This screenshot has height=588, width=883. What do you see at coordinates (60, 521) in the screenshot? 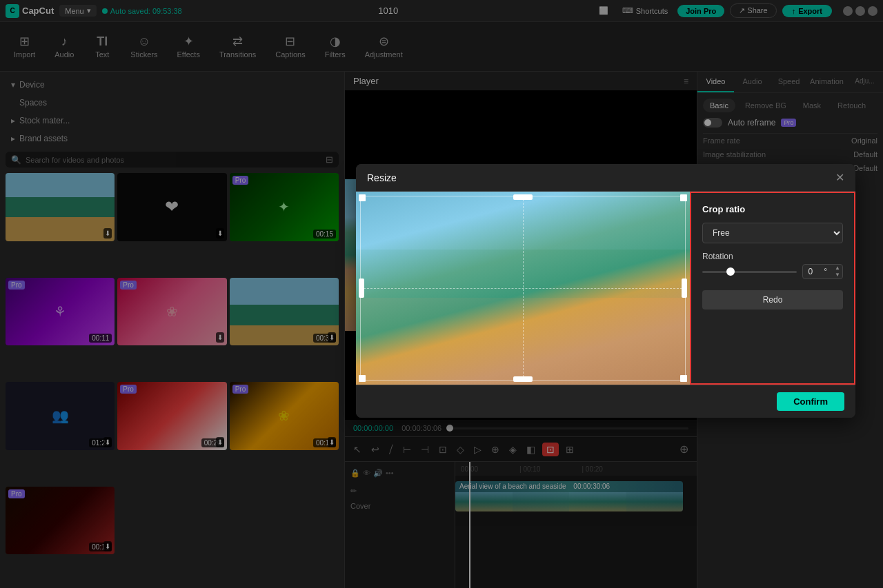
I see `media-thumb-10: Pro 00:11 ⬇` at bounding box center [60, 521].